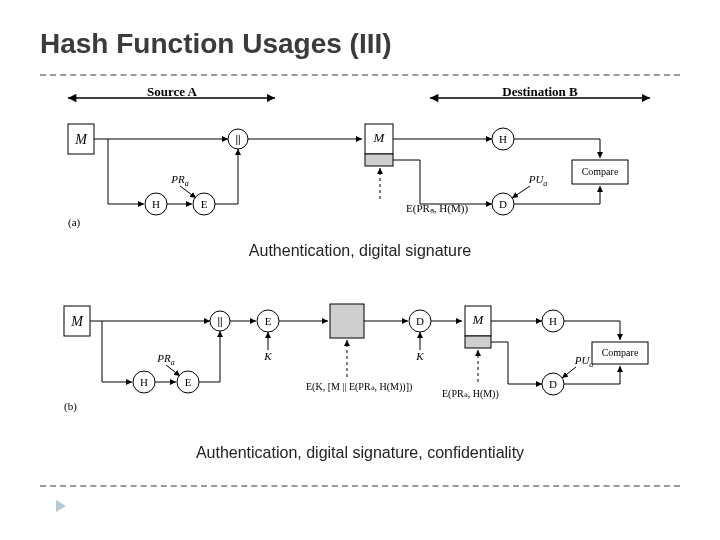 The width and height of the screenshot is (720, 540). What do you see at coordinates (165, 360) in the screenshot?
I see `pra-b: PRa` at bounding box center [165, 360].